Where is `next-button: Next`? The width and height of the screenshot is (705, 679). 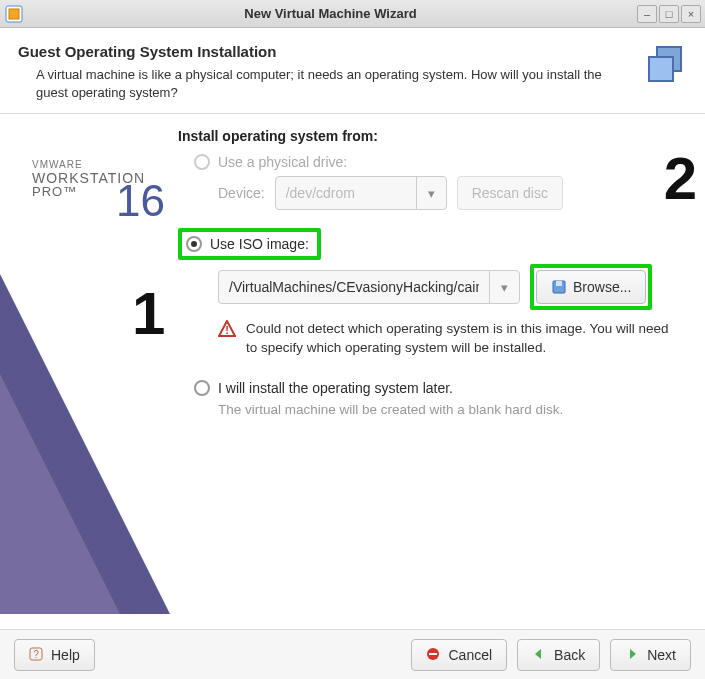 next-button: Next is located at coordinates (650, 655).